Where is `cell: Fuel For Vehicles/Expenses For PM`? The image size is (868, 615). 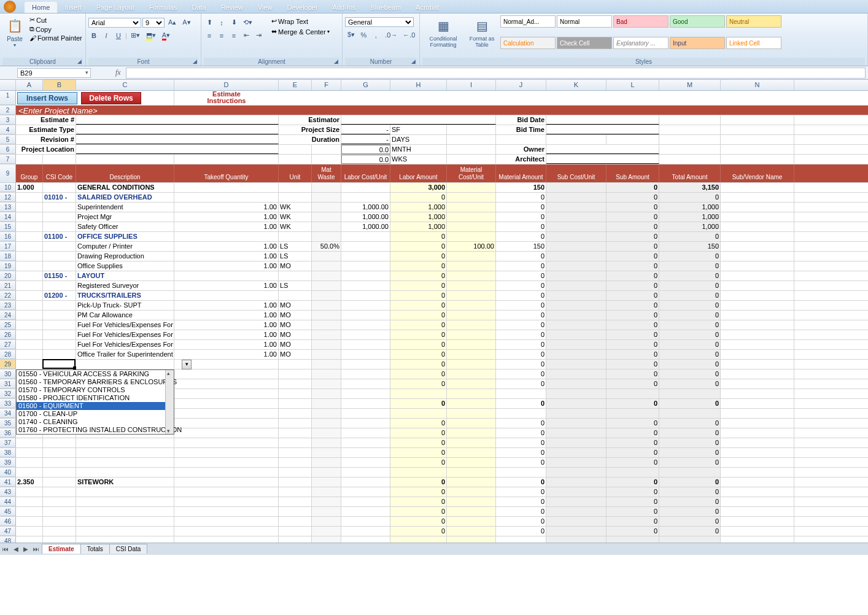 cell: Fuel For Vehicles/Expenses For PM is located at coordinates (125, 335).